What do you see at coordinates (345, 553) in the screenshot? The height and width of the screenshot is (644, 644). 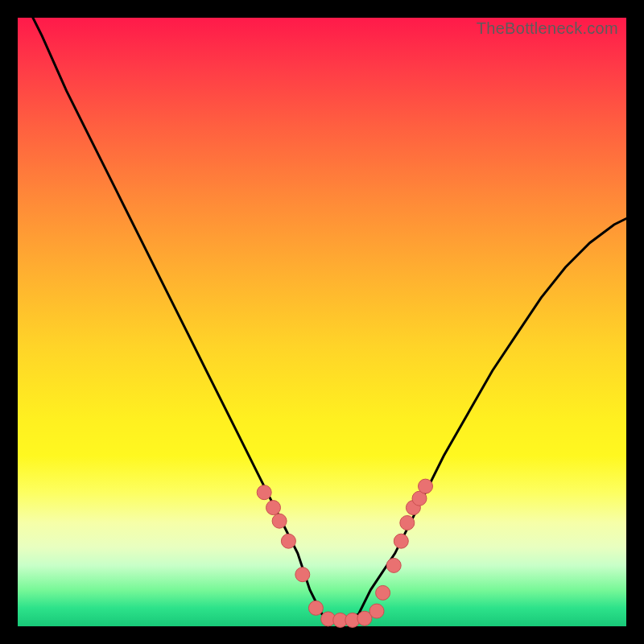 I see `marker-group` at bounding box center [345, 553].